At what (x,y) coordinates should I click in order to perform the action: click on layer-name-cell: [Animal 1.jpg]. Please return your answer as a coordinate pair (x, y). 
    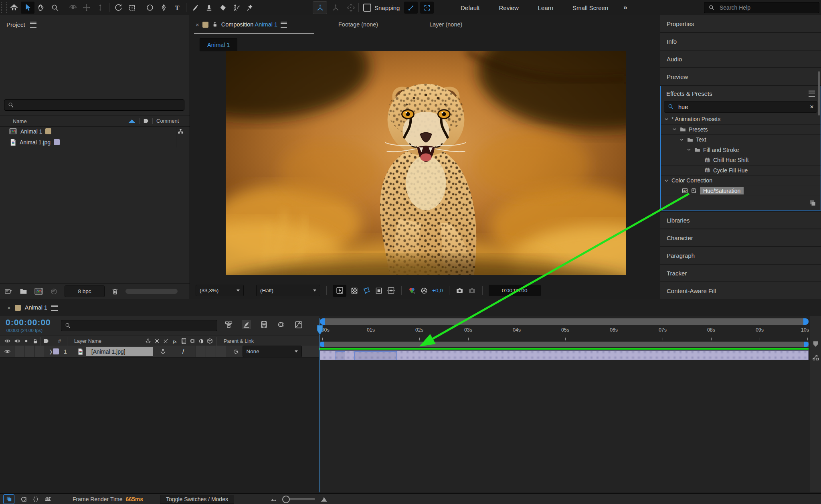
    Looking at the image, I should click on (119, 352).